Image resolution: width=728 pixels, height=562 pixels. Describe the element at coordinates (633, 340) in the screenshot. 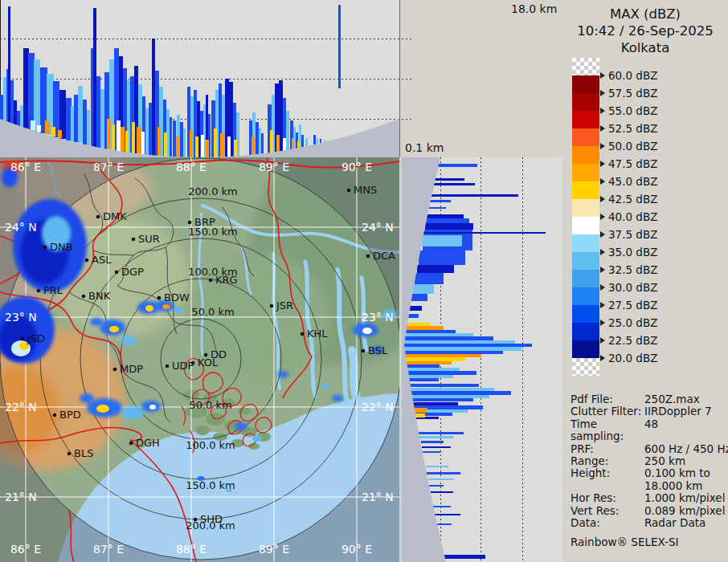

I see `tick-label: 22.5 dBZ` at that location.